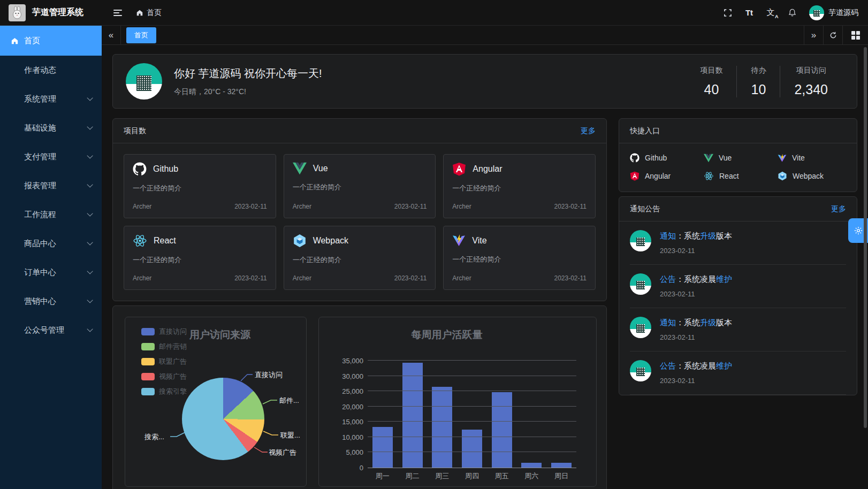 This screenshot has width=868, height=489. I want to click on refresh-button, so click(833, 35).